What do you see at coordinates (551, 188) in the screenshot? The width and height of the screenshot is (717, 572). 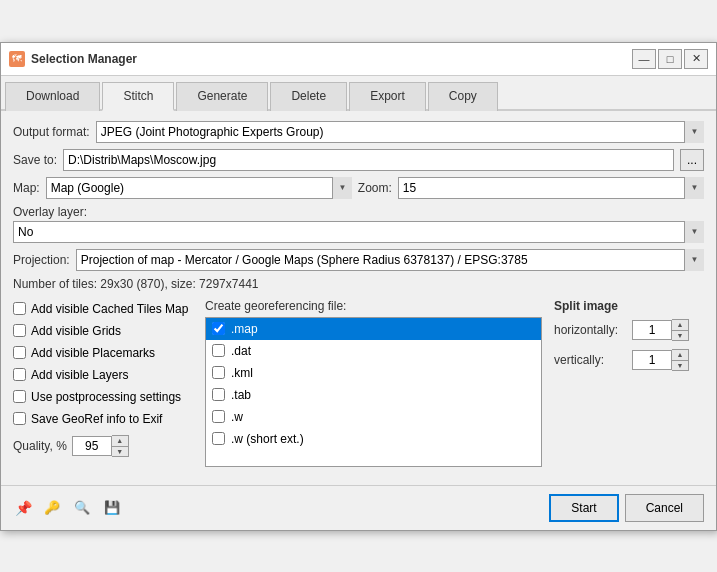 I see `zoom-select-wrapper: 15 ▼` at bounding box center [551, 188].